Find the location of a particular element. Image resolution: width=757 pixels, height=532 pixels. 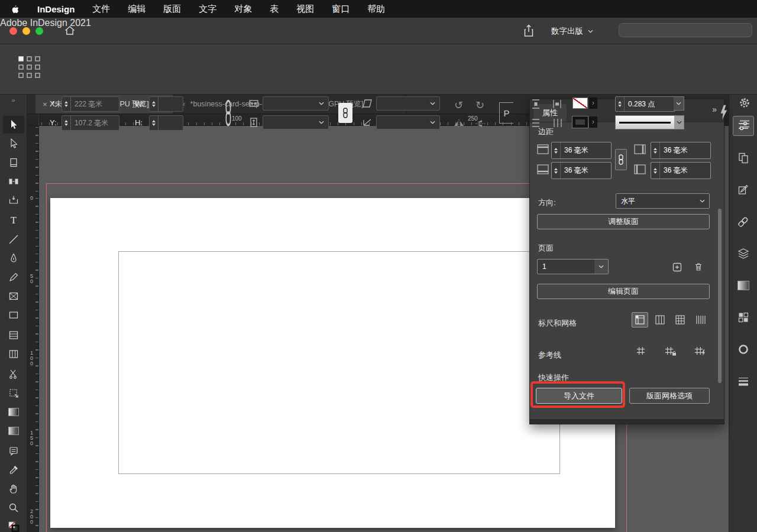

panel-resize-bar is located at coordinates (627, 421).